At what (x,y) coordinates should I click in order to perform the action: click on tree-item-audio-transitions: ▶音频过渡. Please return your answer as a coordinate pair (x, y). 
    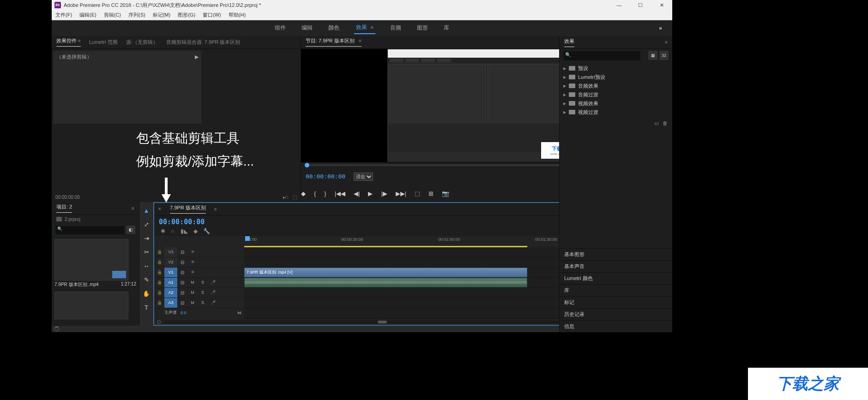
    Looking at the image, I should click on (616, 95).